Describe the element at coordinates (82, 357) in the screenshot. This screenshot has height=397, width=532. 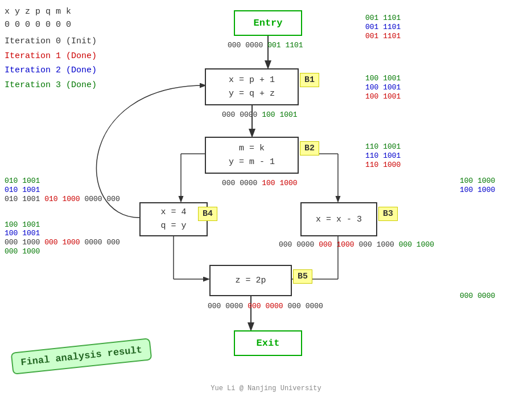
I see `final-analysis-badge: Final analysis result` at that location.